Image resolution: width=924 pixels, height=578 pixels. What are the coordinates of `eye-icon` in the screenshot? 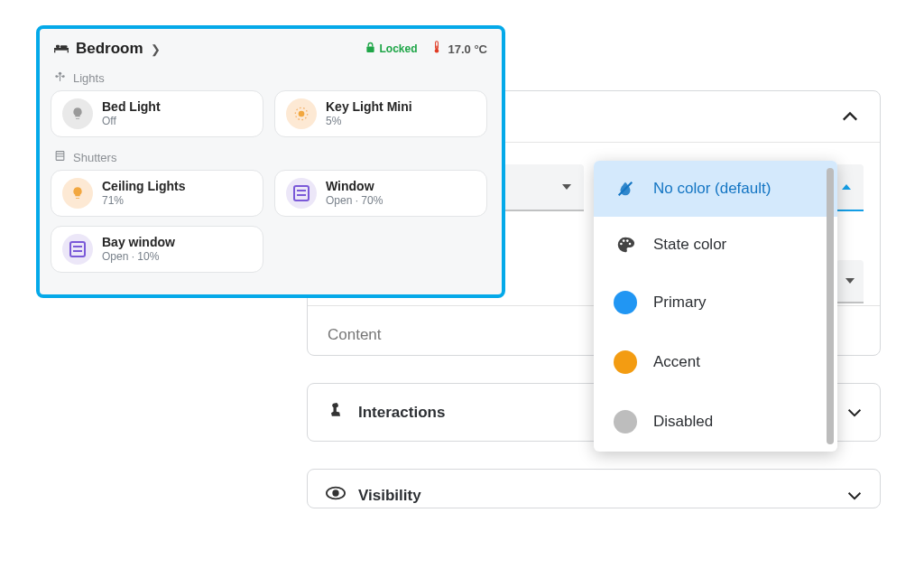 It's located at (336, 495).